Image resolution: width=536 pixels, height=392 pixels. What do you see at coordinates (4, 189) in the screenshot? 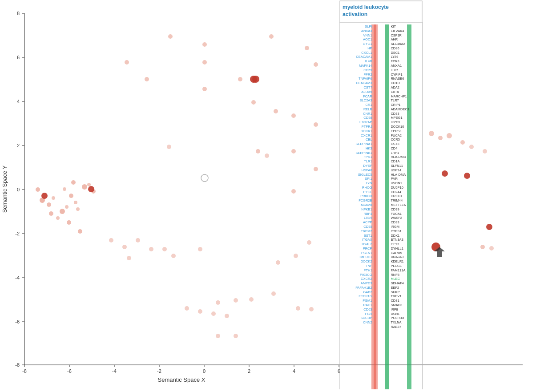
I see `y-axis-label: Semantic Space Y` at bounding box center [4, 189].